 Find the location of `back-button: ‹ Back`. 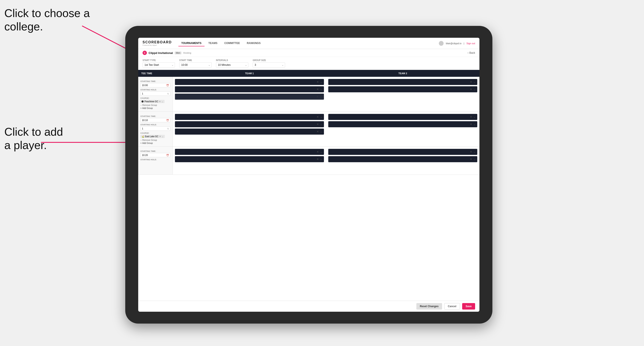

back-button: ‹ Back is located at coordinates (471, 53).